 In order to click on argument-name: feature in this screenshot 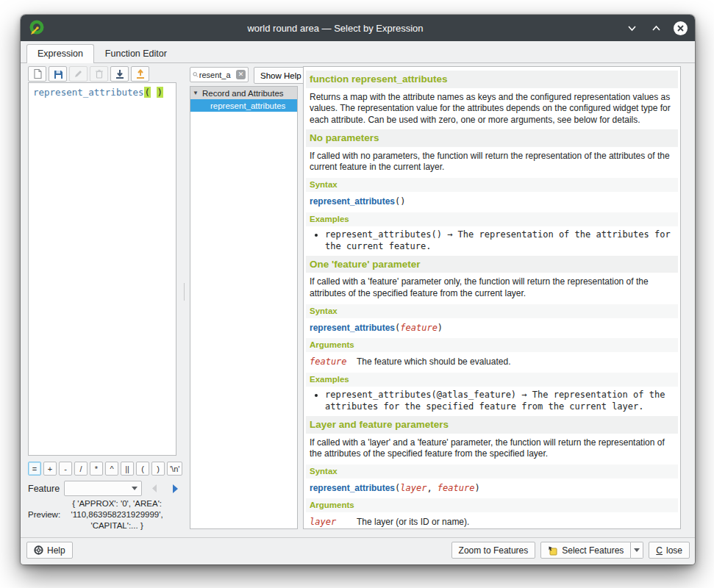, I will do `click(329, 362)`.